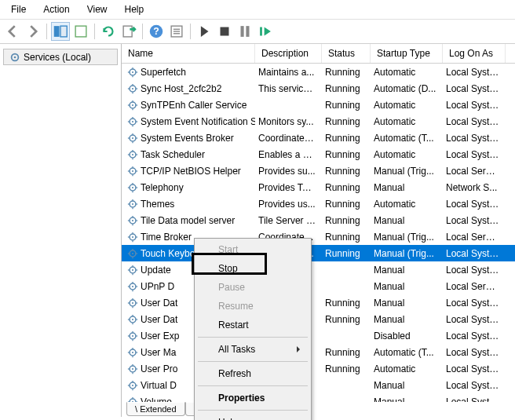  What do you see at coordinates (191, 171) in the screenshot?
I see `service-name: TCP/IP NetBIOS Helper` at bounding box center [191, 171].